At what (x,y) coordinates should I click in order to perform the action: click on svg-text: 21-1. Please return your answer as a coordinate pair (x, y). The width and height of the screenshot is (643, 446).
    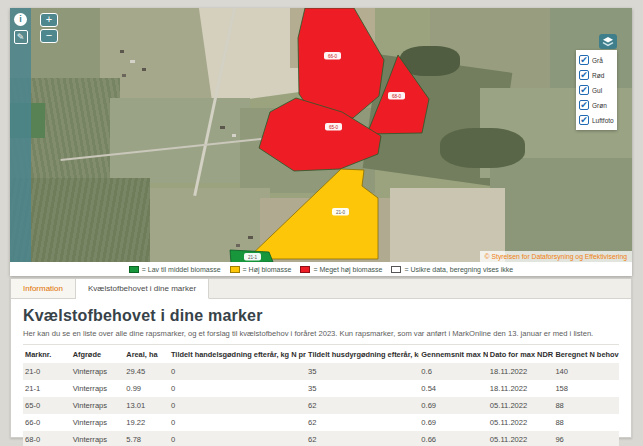
    Looking at the image, I should click on (253, 258).